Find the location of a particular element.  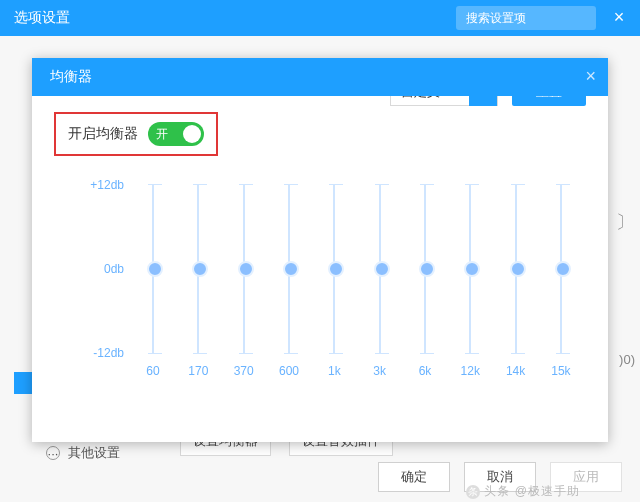

sidebar-active-indicator is located at coordinates (23, 383).